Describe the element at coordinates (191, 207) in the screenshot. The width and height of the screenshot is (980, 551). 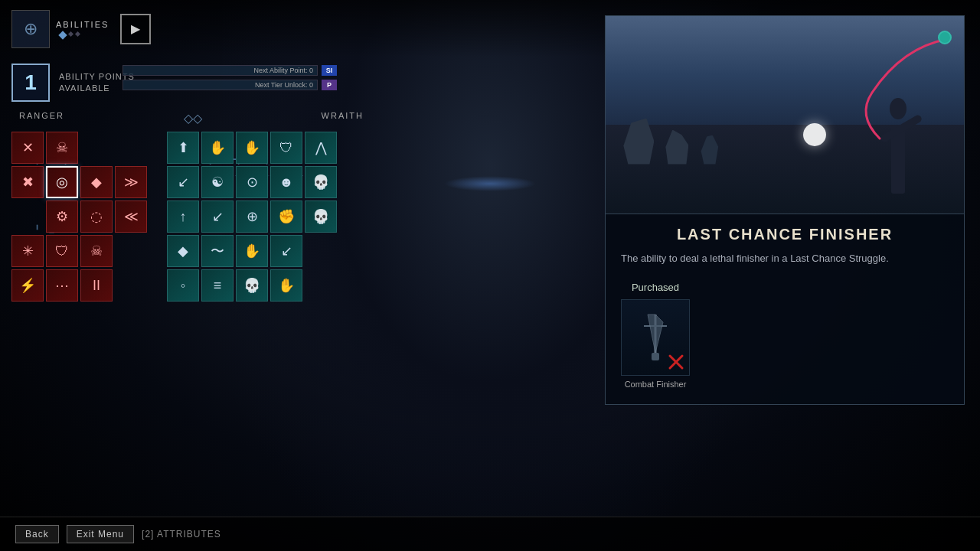
I see `skill-tree: RANGER ◇◇ WRAITH` at that location.